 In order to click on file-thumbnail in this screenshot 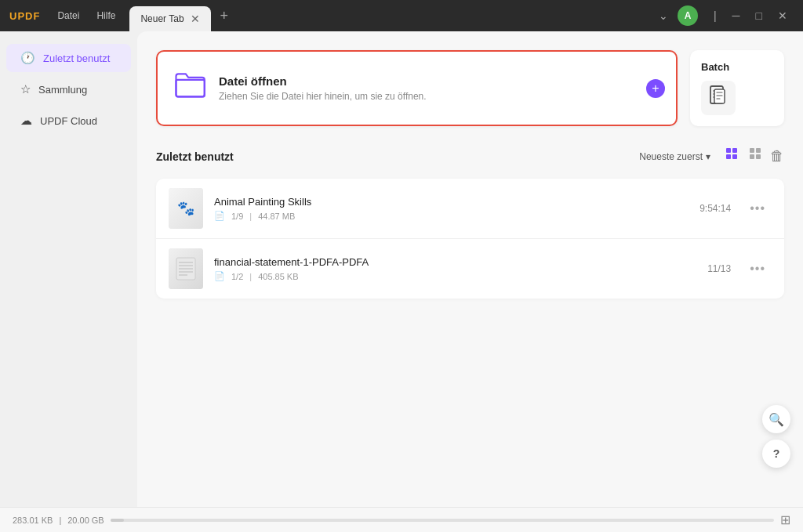, I will do `click(186, 269)`.